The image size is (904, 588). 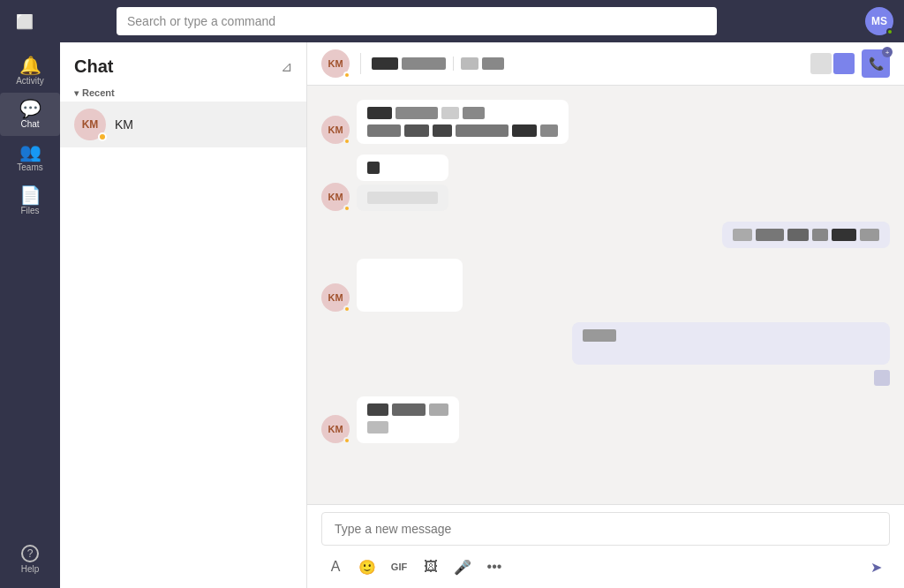 What do you see at coordinates (30, 157) in the screenshot?
I see `sidebar-item-teams: 👥 Teams` at bounding box center [30, 157].